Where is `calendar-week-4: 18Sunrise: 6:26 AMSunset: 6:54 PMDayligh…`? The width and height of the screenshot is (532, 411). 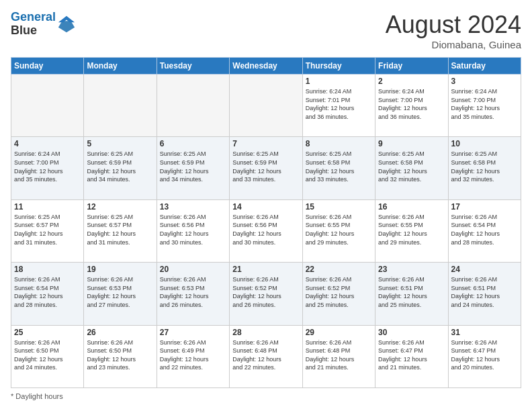
calendar-week-4: 18Sunrise: 6:26 AMSunset: 6:54 PMDayligh… is located at coordinates (266, 294).